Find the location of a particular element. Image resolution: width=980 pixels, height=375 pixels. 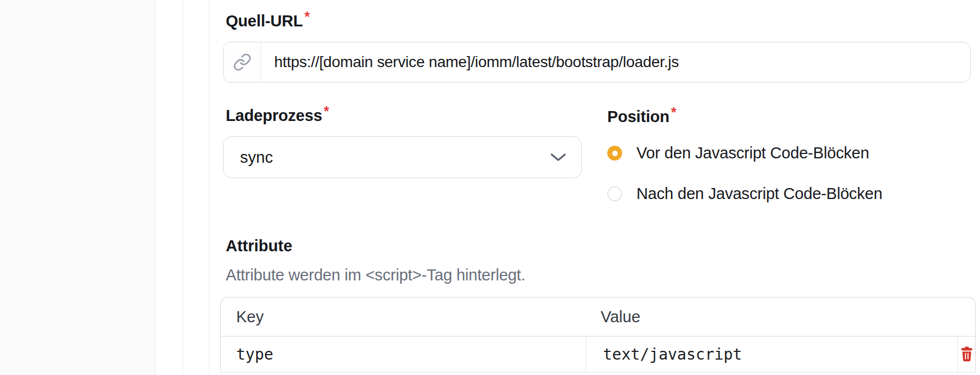

radio-option-after-js-blocks: Nach den Javascript Code-Blöcken is located at coordinates (745, 194).